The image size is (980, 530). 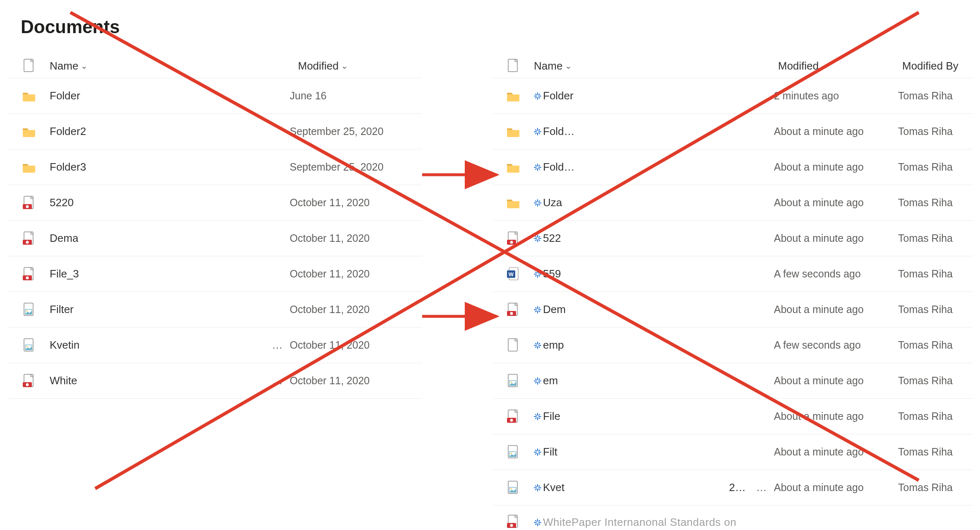 I want to click on file-name: White, so click(x=63, y=381).